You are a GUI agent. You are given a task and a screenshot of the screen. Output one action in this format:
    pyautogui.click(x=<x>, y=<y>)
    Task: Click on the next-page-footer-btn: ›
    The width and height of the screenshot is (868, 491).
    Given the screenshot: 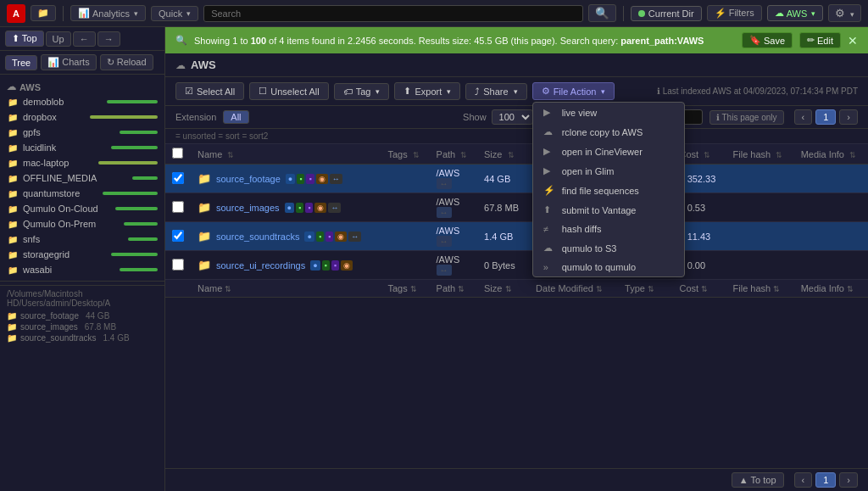 What is the action you would take?
    pyautogui.click(x=849, y=480)
    